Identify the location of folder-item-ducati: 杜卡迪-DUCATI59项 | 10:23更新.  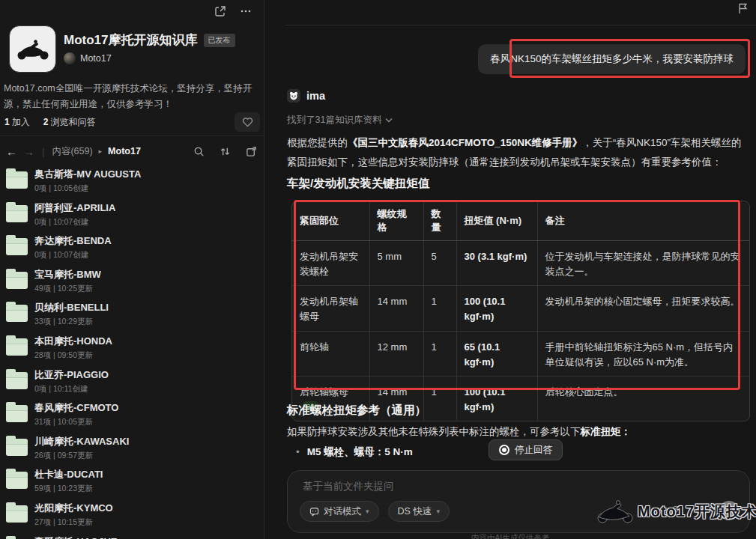
(132, 484).